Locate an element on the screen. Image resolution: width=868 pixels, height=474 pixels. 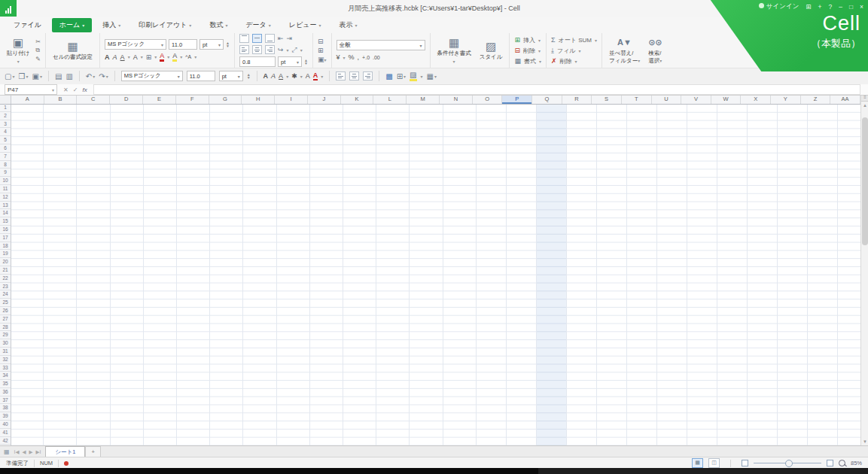
column-header-N: N is located at coordinates (456, 99).